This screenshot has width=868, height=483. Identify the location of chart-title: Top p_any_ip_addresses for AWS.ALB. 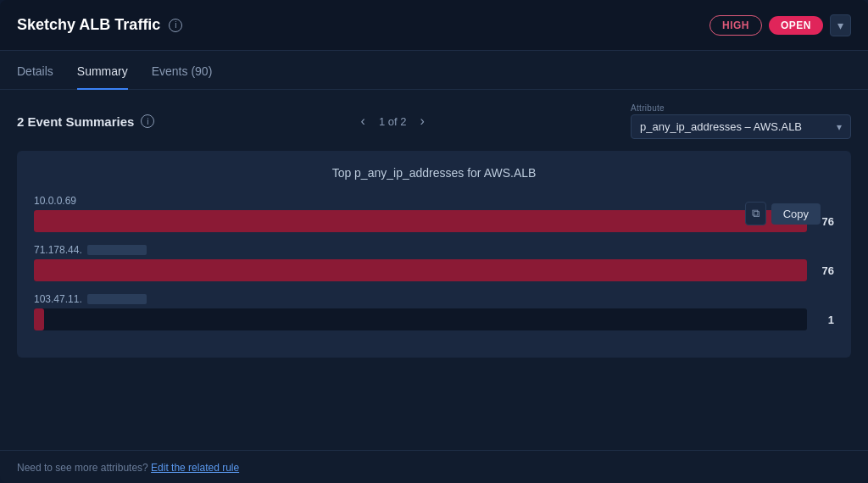
(434, 173).